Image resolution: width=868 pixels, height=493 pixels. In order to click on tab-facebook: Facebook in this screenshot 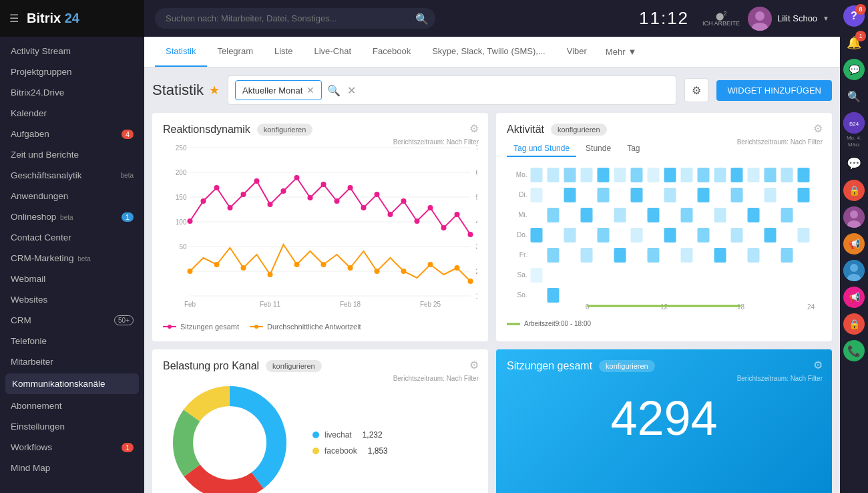, I will do `click(391, 52)`.